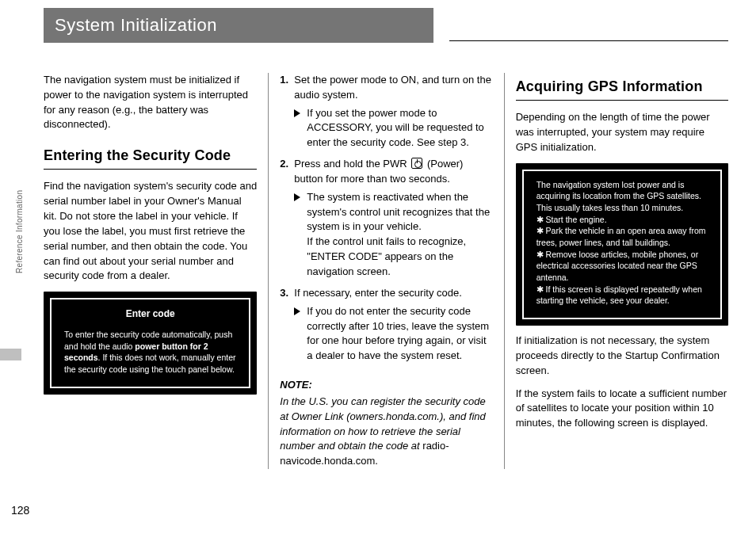 This screenshot has height=534, width=756. Describe the element at coordinates (386, 423) in the screenshot. I see `note: NOTE: In the U.S. you can register the s…` at that location.